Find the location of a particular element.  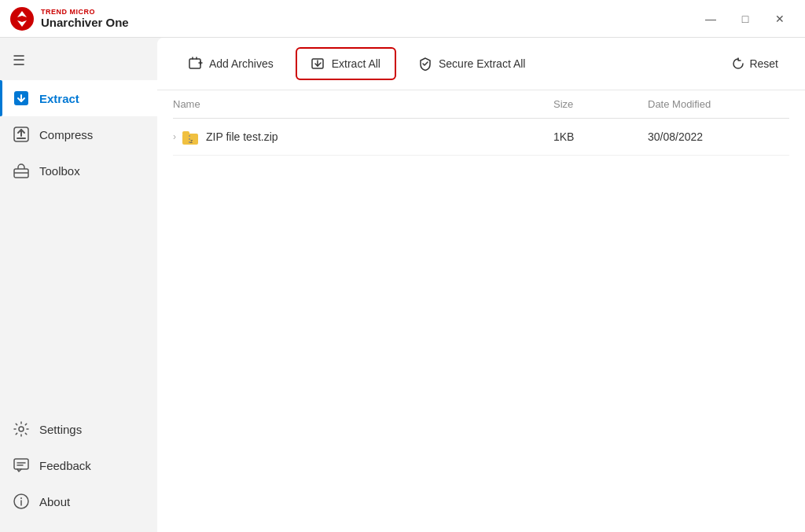

extract-all-label: Extract All is located at coordinates (356, 64).